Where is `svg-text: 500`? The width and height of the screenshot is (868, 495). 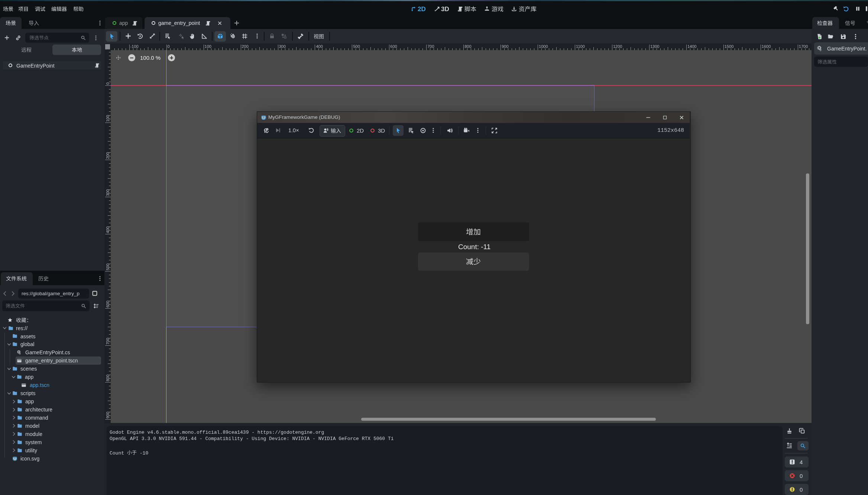
svg-text: 500 is located at coordinates (108, 267).